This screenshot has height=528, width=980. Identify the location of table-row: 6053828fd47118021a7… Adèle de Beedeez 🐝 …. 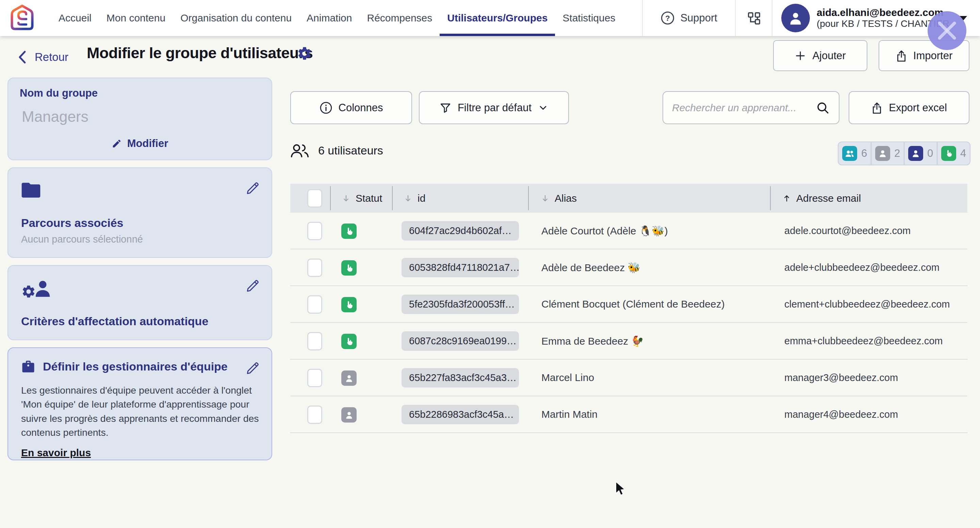
(629, 268).